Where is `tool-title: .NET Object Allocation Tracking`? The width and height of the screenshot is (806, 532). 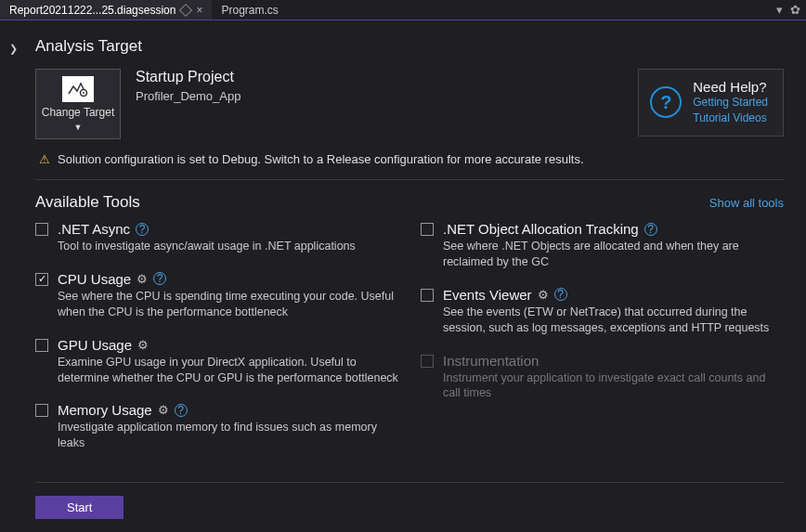 tool-title: .NET Object Allocation Tracking is located at coordinates (540, 228).